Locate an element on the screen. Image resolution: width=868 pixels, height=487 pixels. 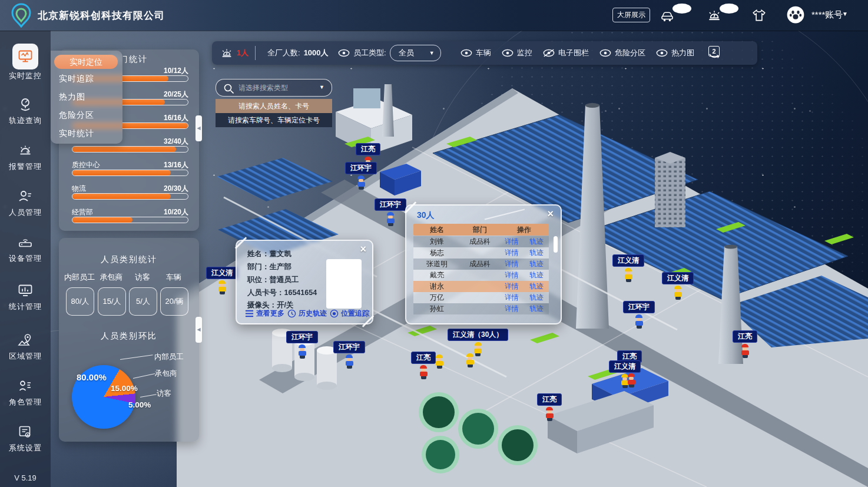
category-count-contractor: 15/人 is located at coordinates (112, 302).